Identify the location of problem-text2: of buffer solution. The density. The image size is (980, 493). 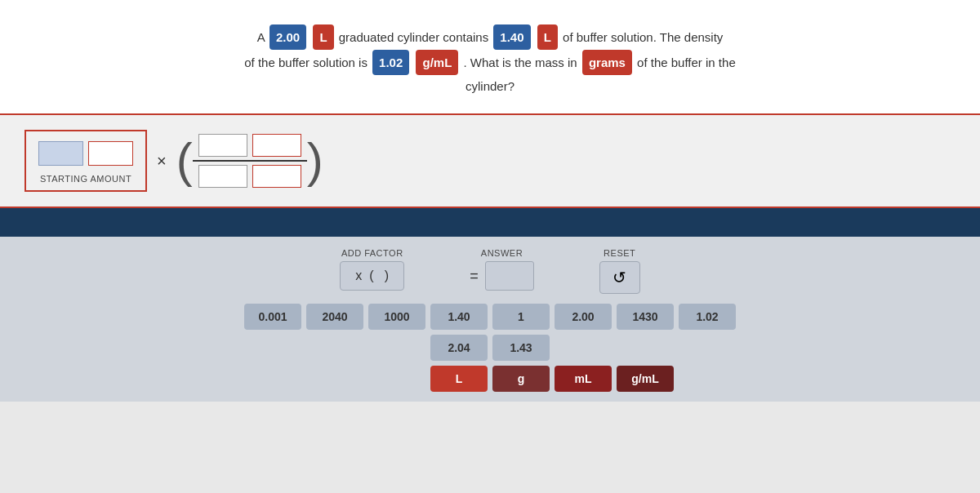
(643, 38).